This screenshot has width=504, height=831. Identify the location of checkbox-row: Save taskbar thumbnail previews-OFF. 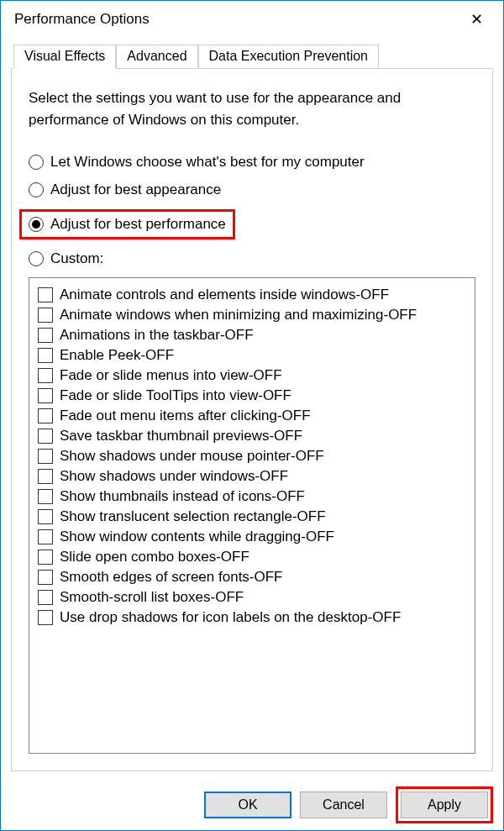
(252, 436).